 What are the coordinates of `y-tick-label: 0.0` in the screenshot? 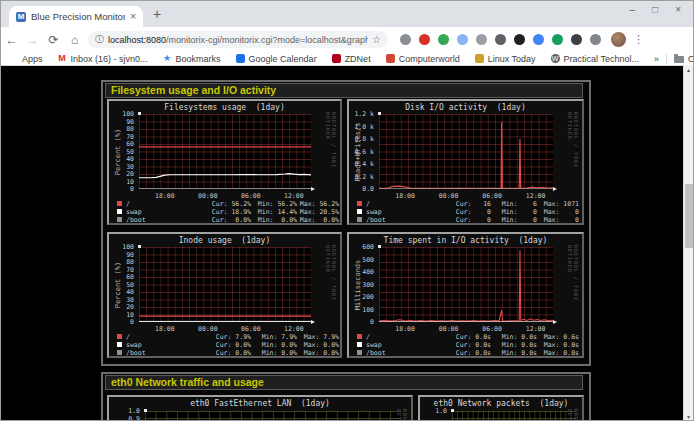 It's located at (362, 189).